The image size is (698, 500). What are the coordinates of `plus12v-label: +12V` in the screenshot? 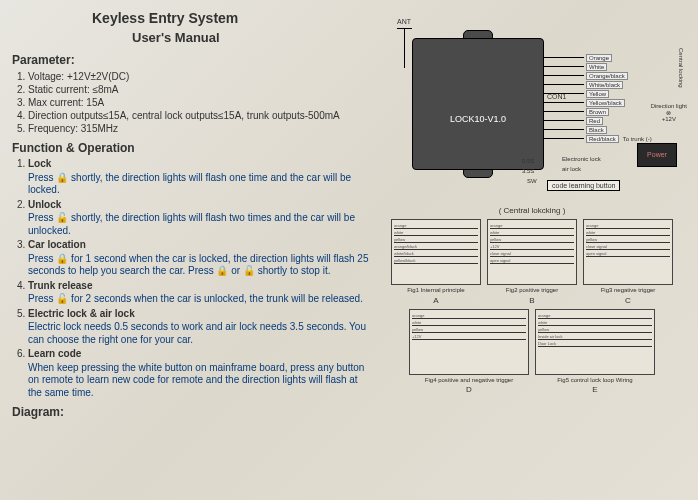 It's located at (669, 119).